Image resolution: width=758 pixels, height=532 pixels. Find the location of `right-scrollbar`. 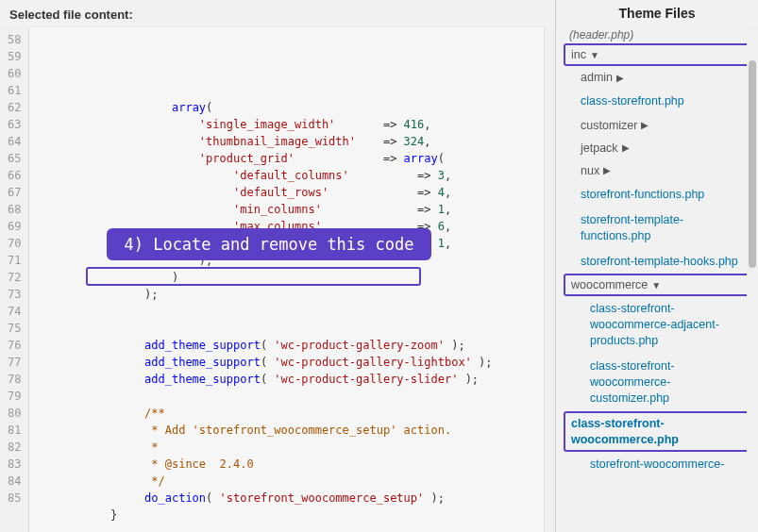

right-scrollbar is located at coordinates (752, 279).